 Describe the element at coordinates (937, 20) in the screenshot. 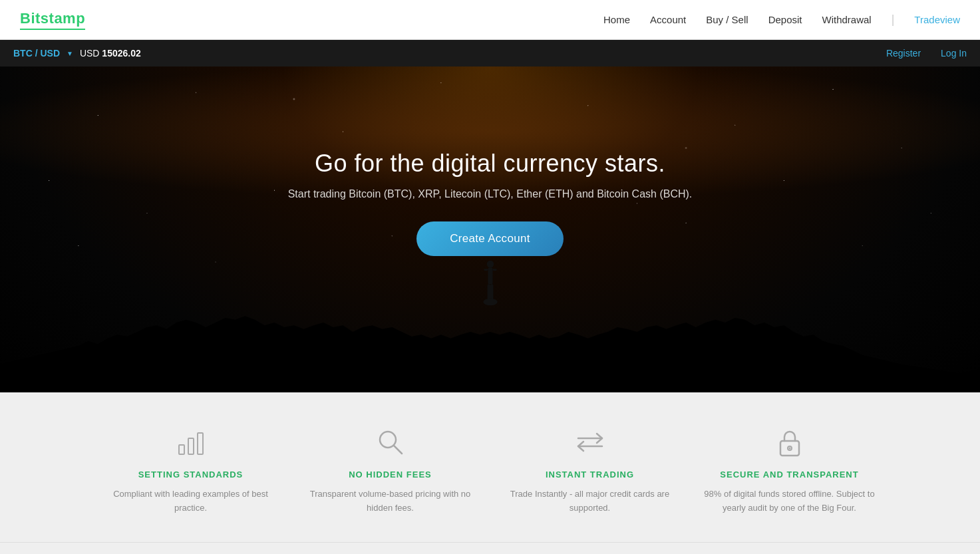

I see `nav-tradeview: Tradeview` at that location.